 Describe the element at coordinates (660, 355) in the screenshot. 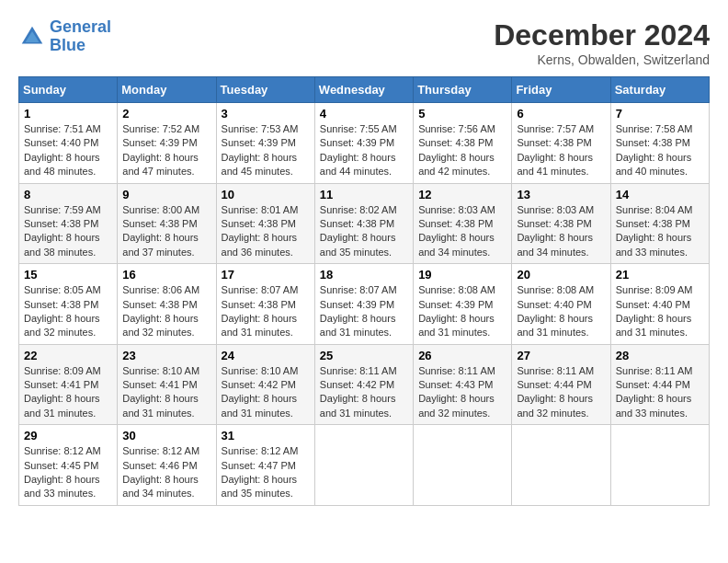

I see `day-number: 28` at that location.